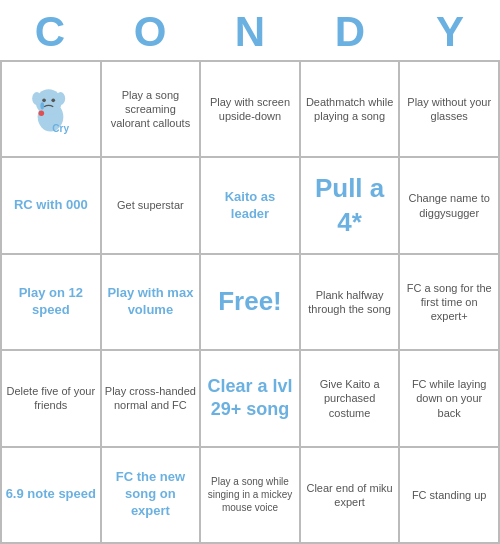 This screenshot has height=544, width=500. What do you see at coordinates (351, 399) in the screenshot?
I see `cell-r3c3: Give Kaito a purchased costume` at bounding box center [351, 399].